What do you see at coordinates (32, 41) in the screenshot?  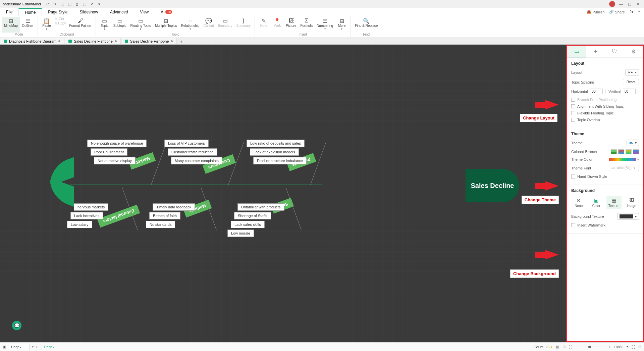 I see `doctab-0: Diagnosis Fishbone Diagram` at bounding box center [32, 41].